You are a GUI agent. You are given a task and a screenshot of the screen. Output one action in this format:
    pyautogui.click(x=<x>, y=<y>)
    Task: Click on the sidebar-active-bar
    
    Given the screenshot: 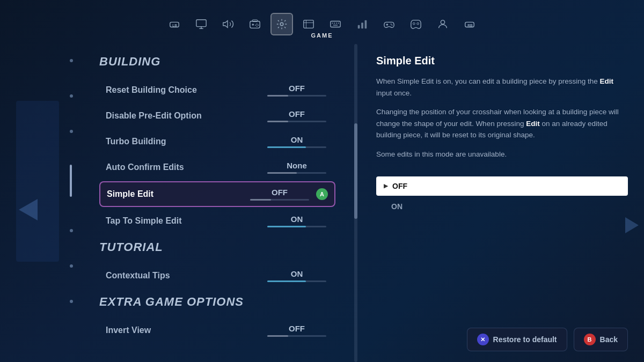 What is the action you would take?
    pyautogui.click(x=71, y=181)
    